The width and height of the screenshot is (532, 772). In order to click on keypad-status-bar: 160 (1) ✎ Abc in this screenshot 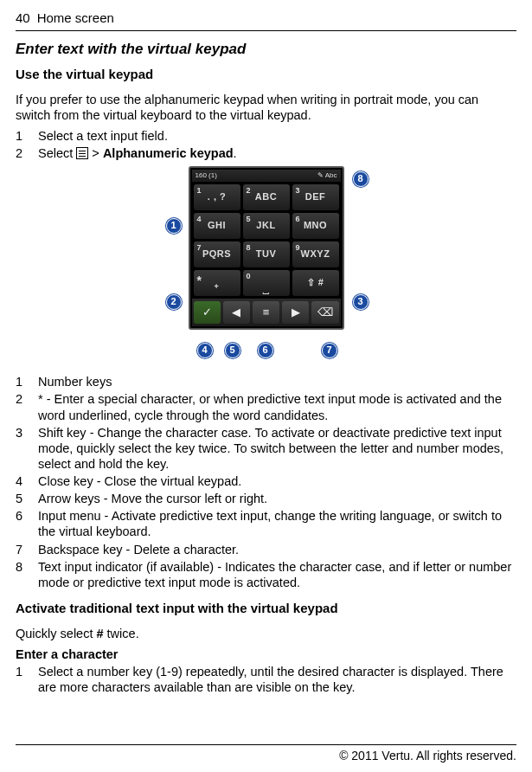, I will do `click(266, 176)`.